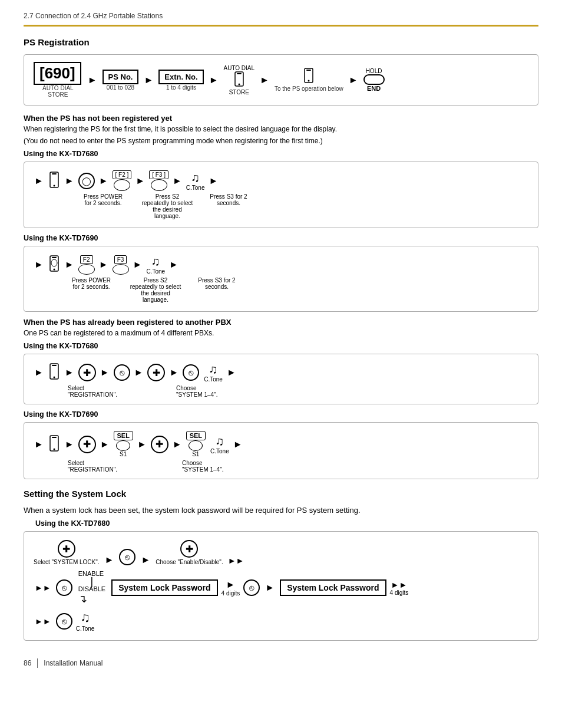 This screenshot has width=562, height=728. I want to click on page-number: 86, so click(27, 663).